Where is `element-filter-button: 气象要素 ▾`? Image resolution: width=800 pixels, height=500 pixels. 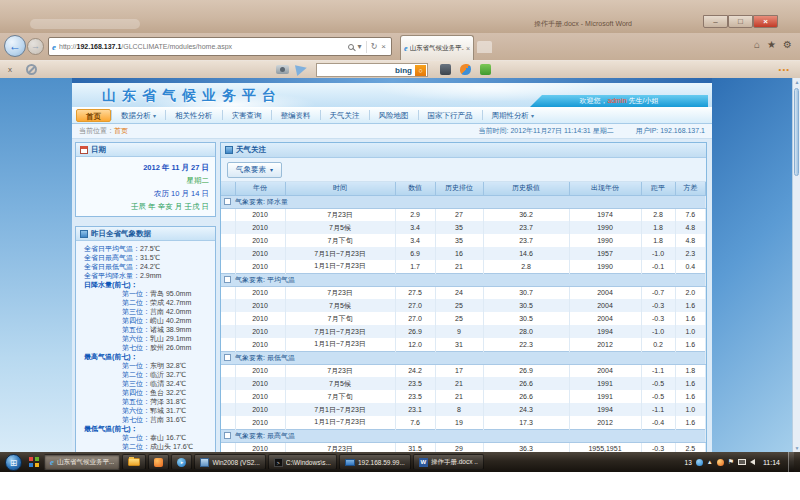 element-filter-button: 气象要素 ▾ is located at coordinates (254, 170).